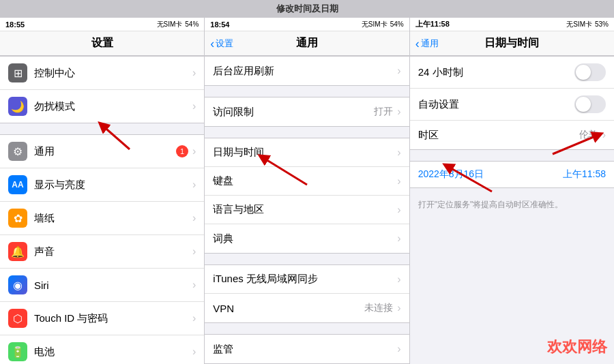 This screenshot has height=364, width=614. What do you see at coordinates (383, 112) in the screenshot?
I see `restrictions-value: 打开` at bounding box center [383, 112].